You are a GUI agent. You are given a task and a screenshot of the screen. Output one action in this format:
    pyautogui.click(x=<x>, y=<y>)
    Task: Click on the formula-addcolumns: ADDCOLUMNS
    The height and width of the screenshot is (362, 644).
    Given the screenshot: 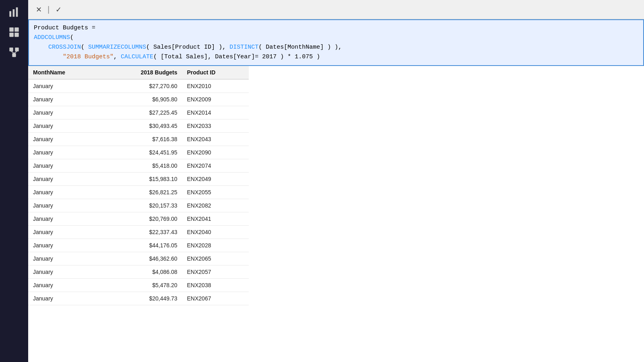 What is the action you would take?
    pyautogui.click(x=52, y=38)
    